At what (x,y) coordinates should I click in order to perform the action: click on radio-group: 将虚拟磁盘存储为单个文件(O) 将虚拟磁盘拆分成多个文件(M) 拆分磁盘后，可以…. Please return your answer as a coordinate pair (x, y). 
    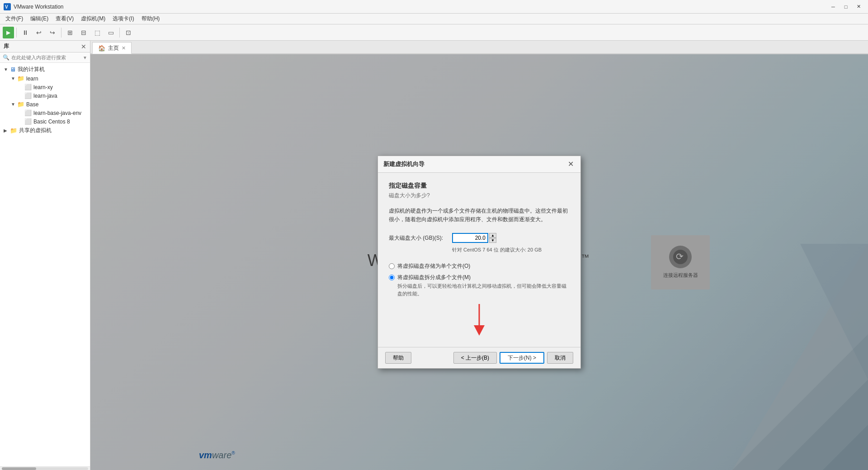
    Looking at the image, I should click on (479, 280).